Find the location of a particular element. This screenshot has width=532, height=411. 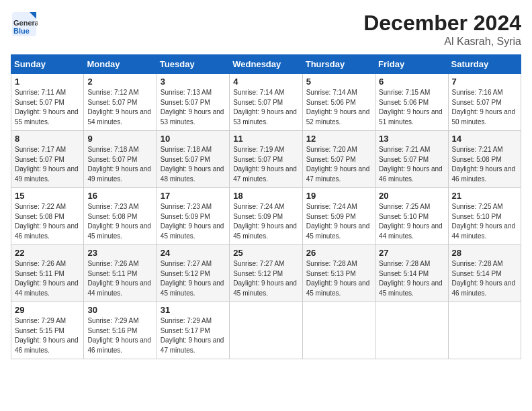

day-number: 5 is located at coordinates (339, 82).